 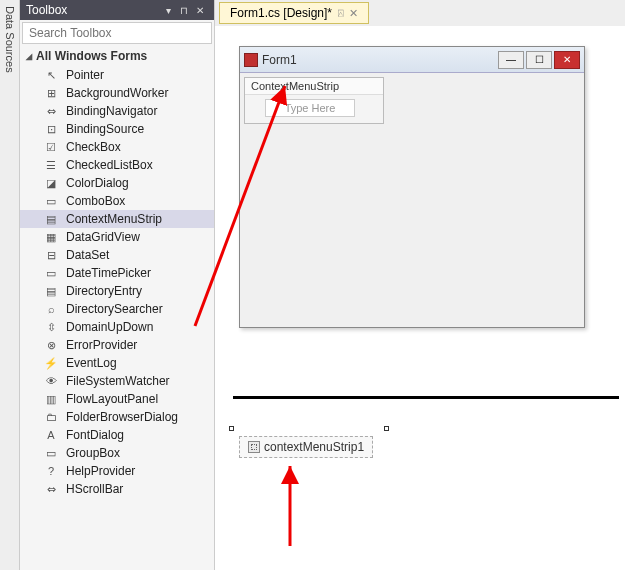 I want to click on toolbox-item-icon: ↖, so click(x=51, y=75).